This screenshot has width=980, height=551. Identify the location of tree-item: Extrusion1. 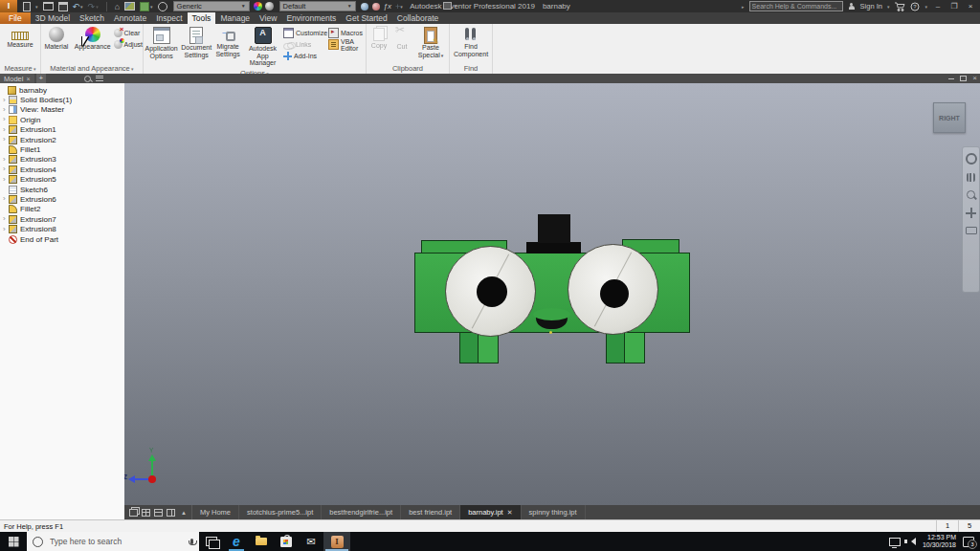
(62, 130).